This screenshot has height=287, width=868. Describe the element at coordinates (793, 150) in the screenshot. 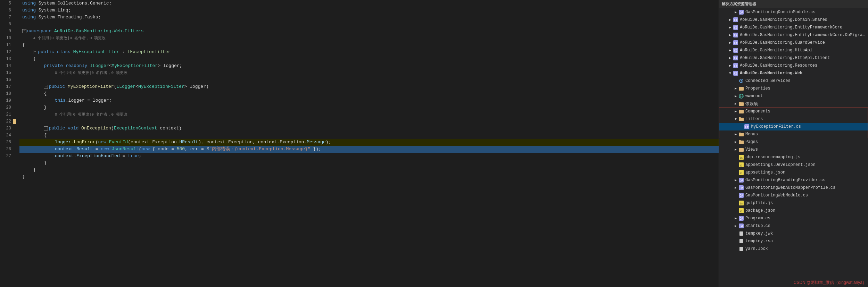

I see `sidebar-item-views: ▶Views` at that location.